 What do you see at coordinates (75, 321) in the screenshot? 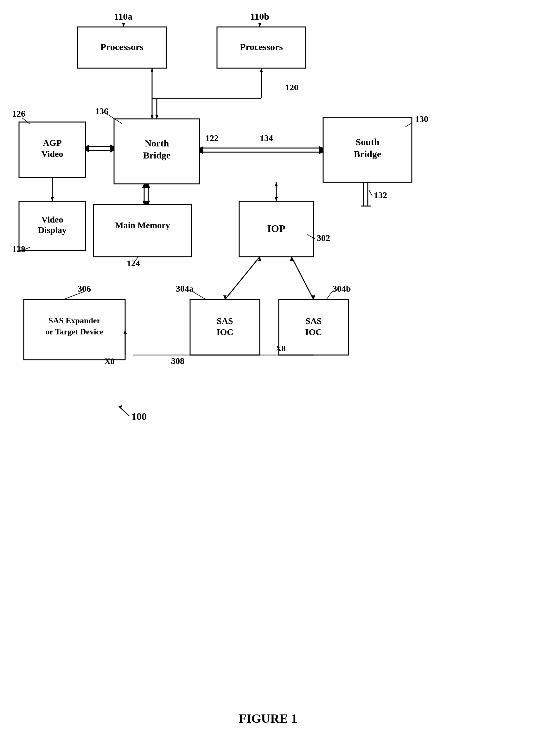
I see `svg-text: SAS Expander` at bounding box center [75, 321].